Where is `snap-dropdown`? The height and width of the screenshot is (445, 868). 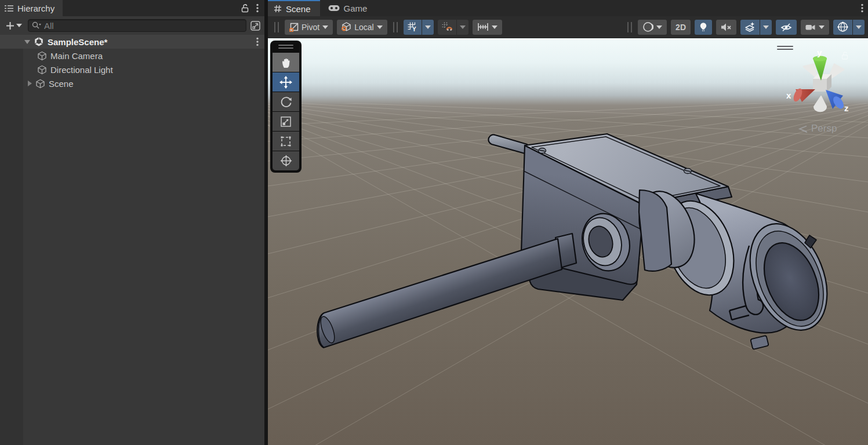 snap-dropdown is located at coordinates (463, 27).